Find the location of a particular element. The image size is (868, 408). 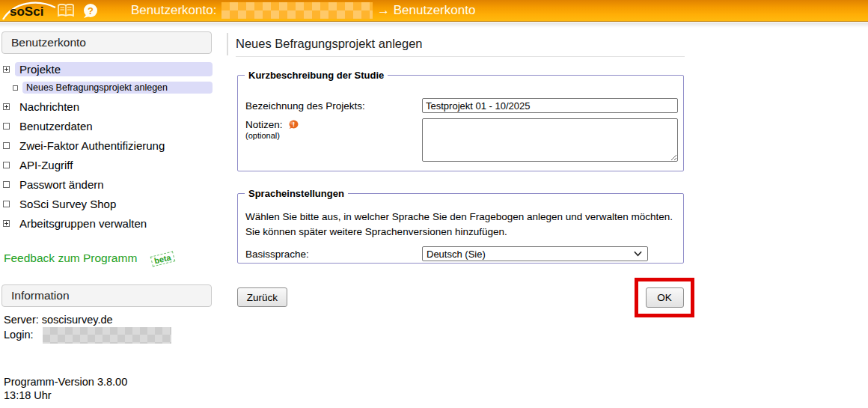

study-fieldset-legend: Kurzbeschreibung der Studie is located at coordinates (316, 75).